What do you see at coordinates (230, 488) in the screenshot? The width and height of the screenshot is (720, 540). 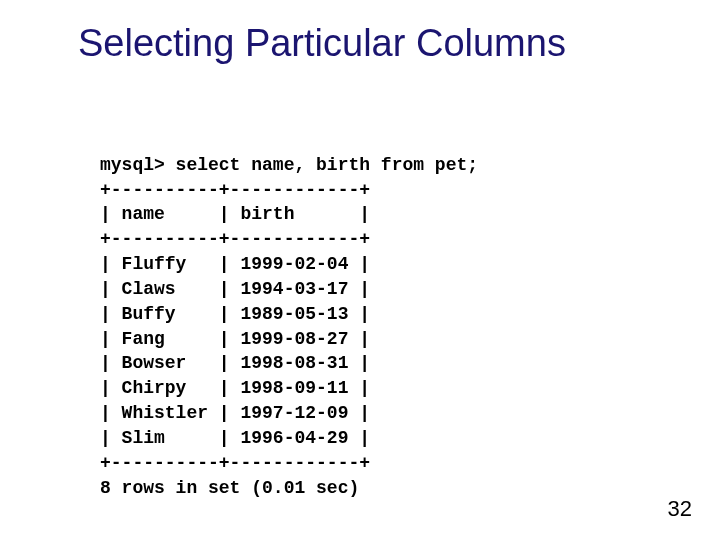 I see `query-footer: 8 rows in set (0.01 sec)` at bounding box center [230, 488].